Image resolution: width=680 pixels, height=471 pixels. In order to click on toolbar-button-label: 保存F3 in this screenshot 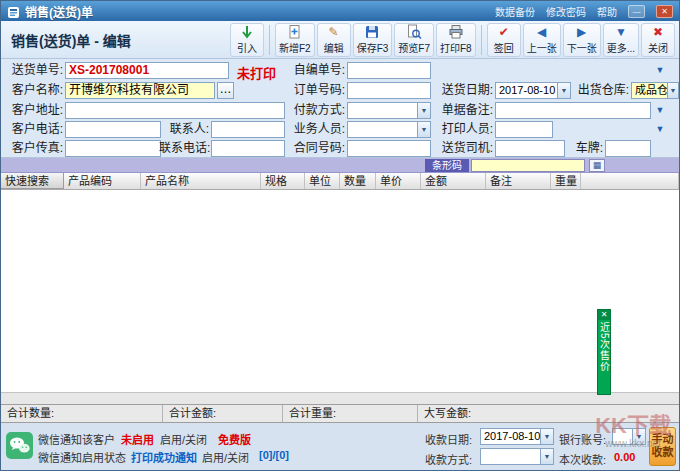, I will do `click(373, 48)`.